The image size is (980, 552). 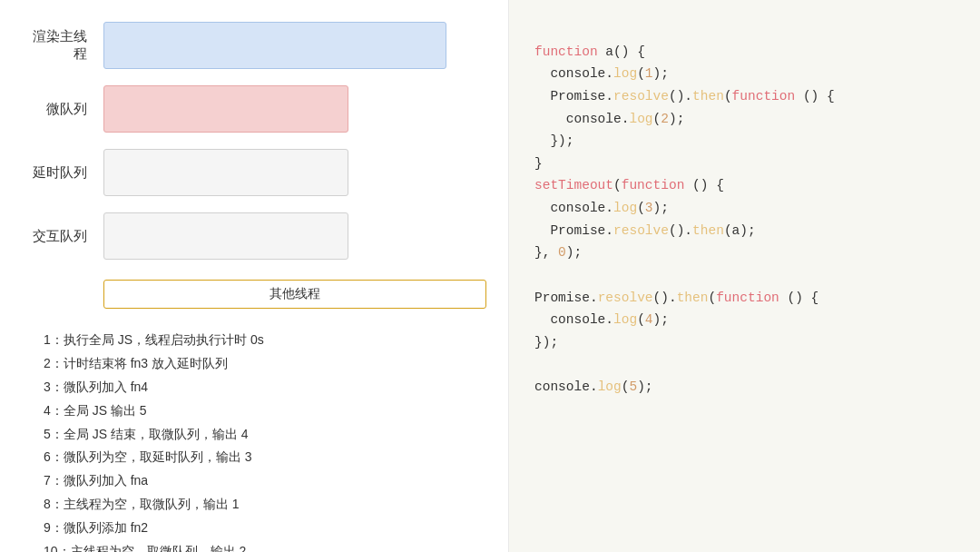 I want to click on interact-queue-row: 交互队列, so click(x=254, y=236).